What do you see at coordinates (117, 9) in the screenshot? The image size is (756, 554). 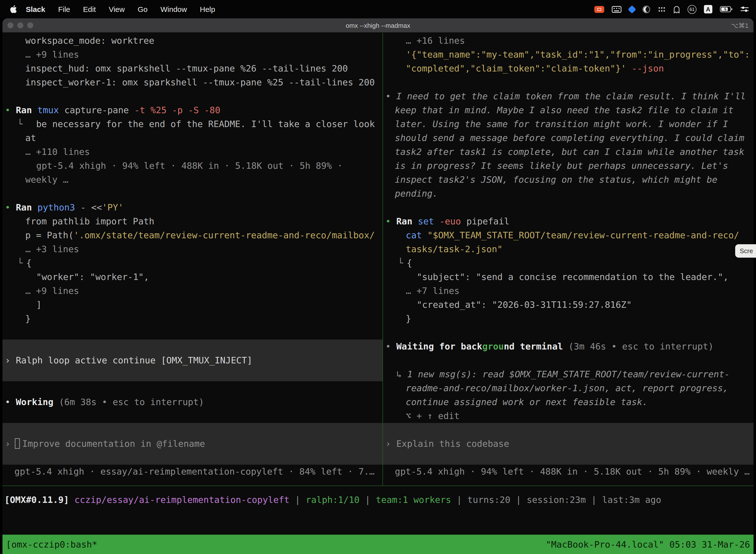 I see `menu-view: View` at bounding box center [117, 9].